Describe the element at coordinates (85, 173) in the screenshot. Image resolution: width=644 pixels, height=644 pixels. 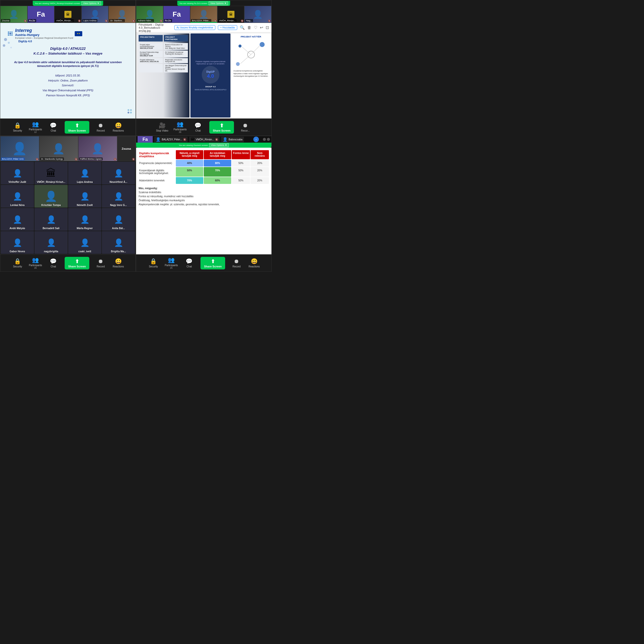
I see `gallery-cell-lajos2: 👤 Lajos Andrea` at that location.